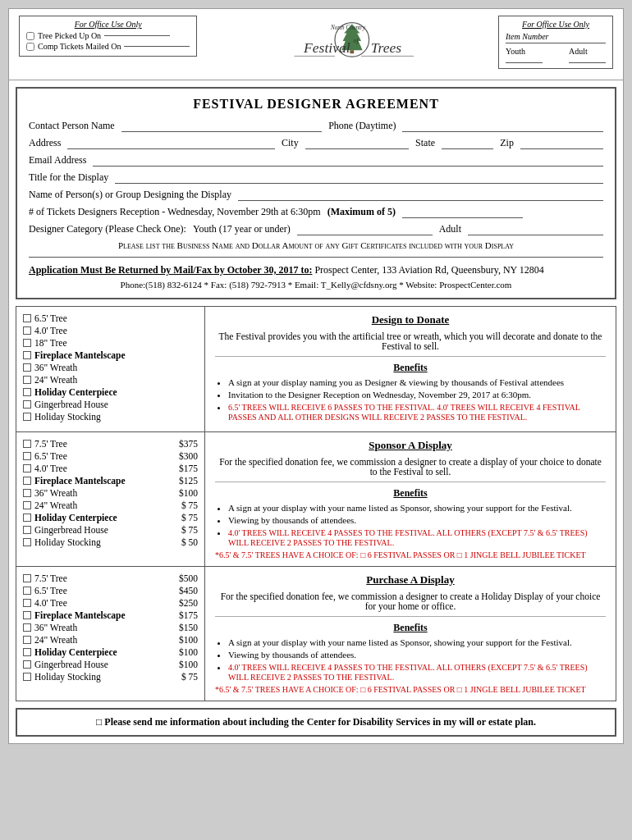 The width and height of the screenshot is (632, 840). Describe the element at coordinates (190, 677) in the screenshot. I see `s3-price-8: $ 75` at that location.